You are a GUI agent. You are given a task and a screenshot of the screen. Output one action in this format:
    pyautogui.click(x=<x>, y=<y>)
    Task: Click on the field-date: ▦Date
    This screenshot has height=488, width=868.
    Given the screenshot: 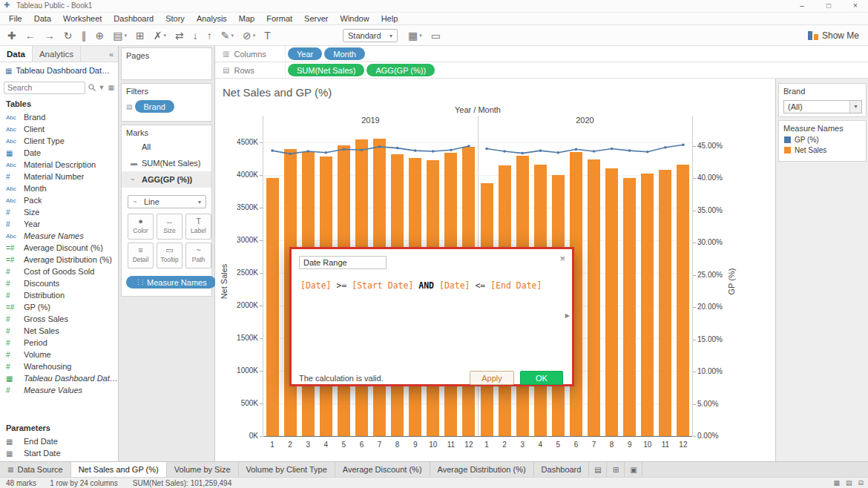 What is the action you would take?
    pyautogui.click(x=59, y=153)
    